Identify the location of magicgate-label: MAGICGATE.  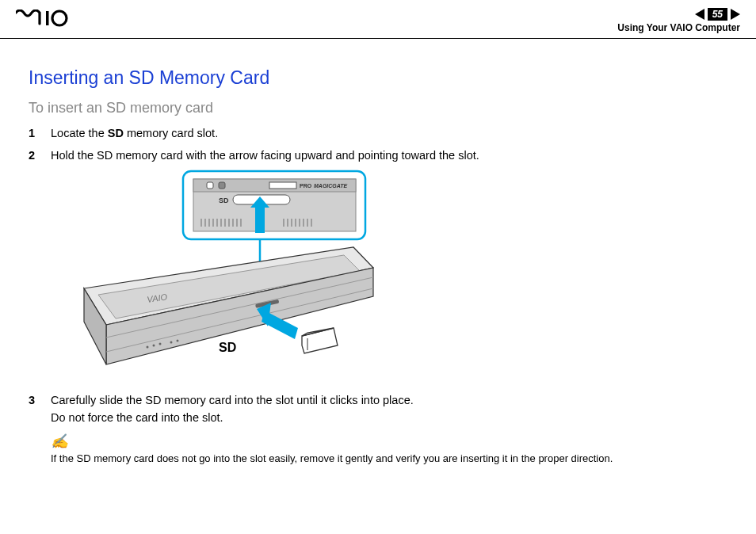
(331, 185).